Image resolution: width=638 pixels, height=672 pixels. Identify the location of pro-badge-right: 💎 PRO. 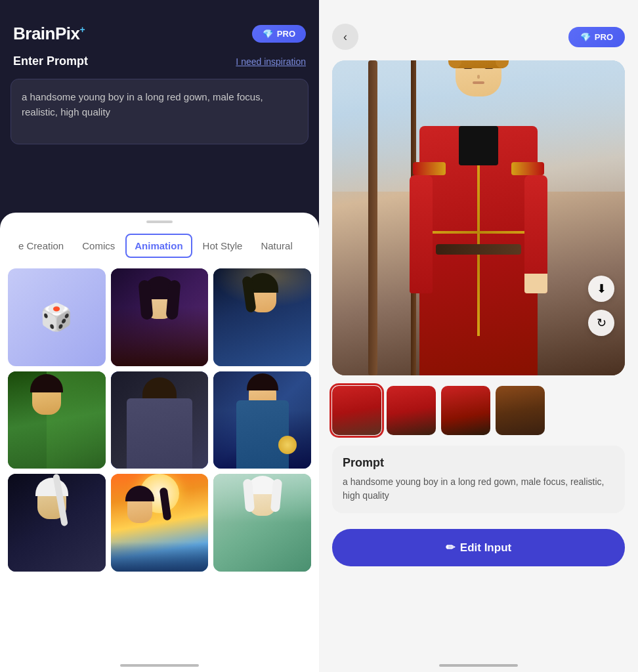
(597, 37).